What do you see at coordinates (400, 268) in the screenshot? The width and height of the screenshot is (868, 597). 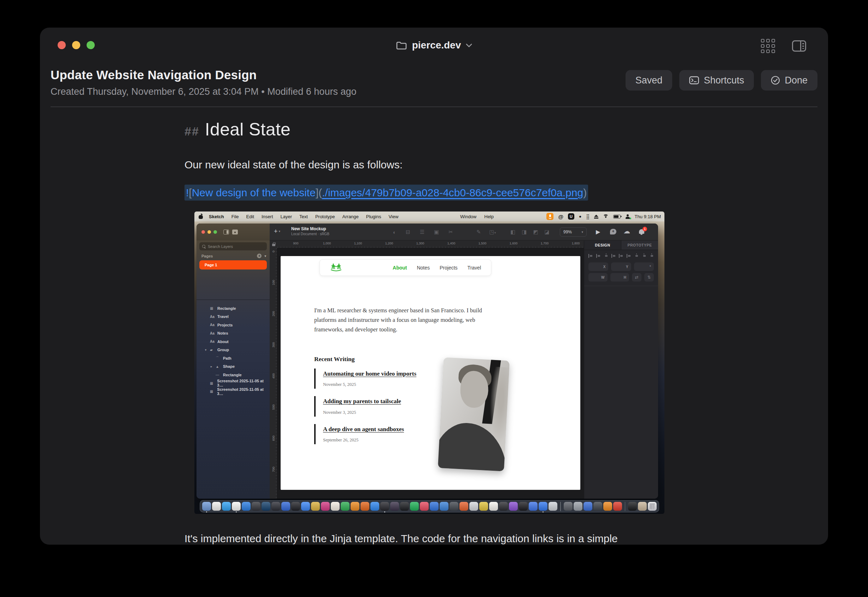 I see `mockup-nav-about: About` at bounding box center [400, 268].